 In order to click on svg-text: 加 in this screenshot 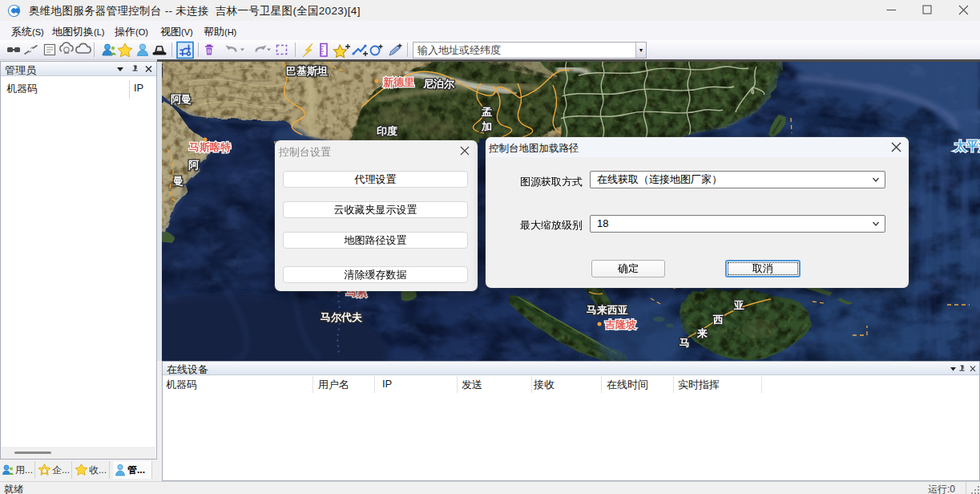, I will do `click(486, 127)`.